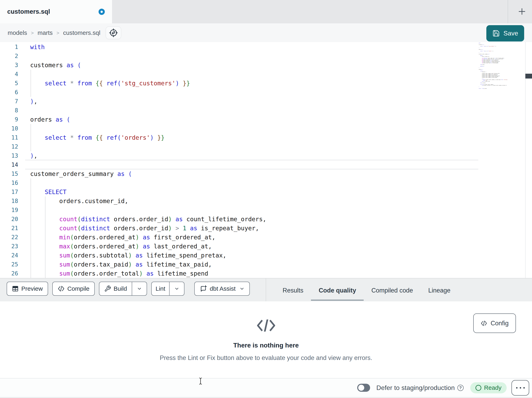  Describe the element at coordinates (493, 388) in the screenshot. I see `status-label: Ready` at that location.